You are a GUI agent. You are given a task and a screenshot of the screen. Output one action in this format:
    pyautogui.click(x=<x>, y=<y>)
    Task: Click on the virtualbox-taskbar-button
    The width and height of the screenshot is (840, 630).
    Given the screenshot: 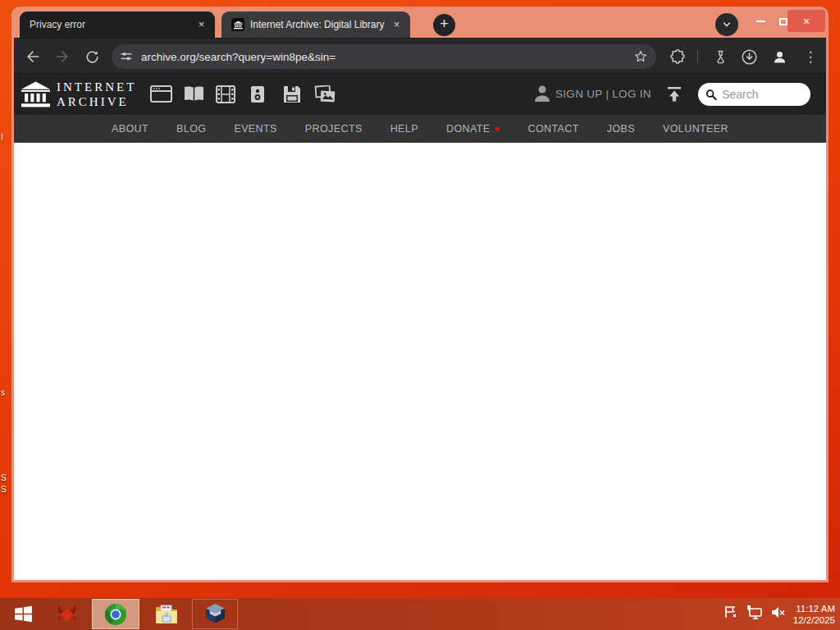 What is the action you would take?
    pyautogui.click(x=215, y=614)
    